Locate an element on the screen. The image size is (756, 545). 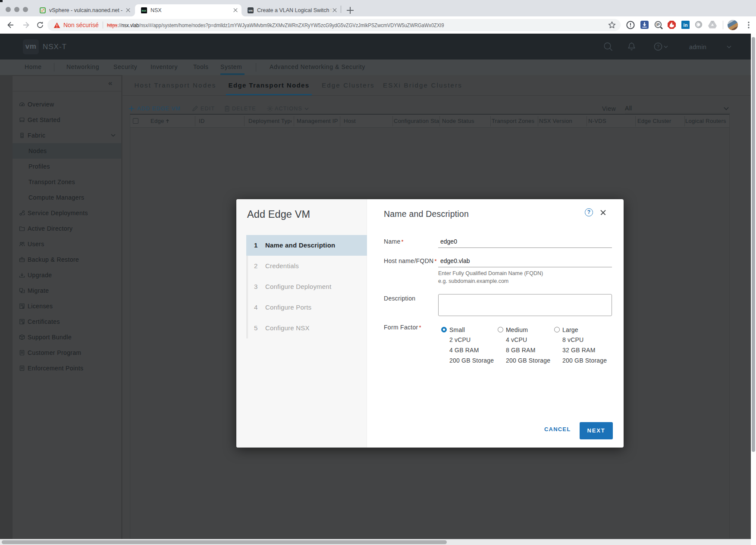
sidebar-item-overview: Overview is located at coordinates (67, 104).